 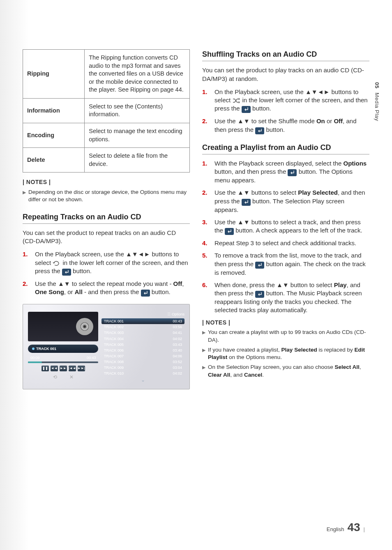 What do you see at coordinates (55, 377) in the screenshot?
I see `repeat-mode-icon: ⟲` at bounding box center [55, 377].